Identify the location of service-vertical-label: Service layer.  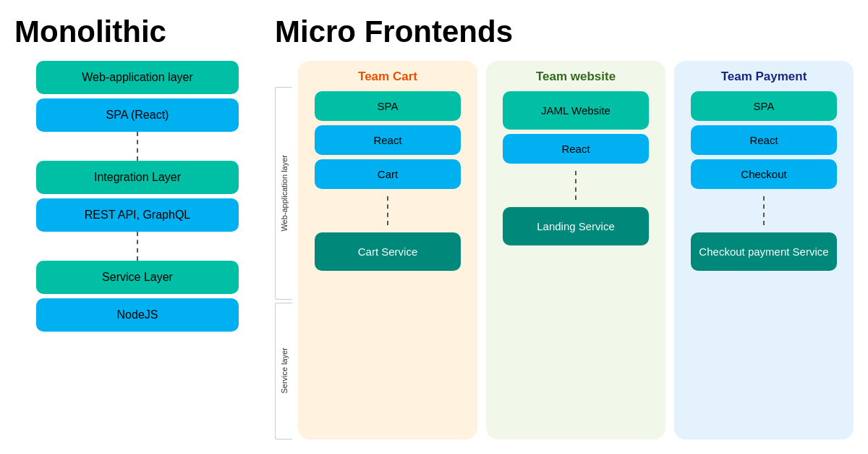
(284, 371).